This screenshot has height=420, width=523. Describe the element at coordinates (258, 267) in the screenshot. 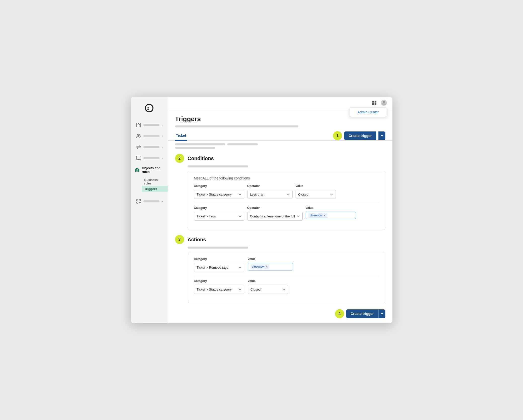

I see `action1-tag-text: closenow` at that location.